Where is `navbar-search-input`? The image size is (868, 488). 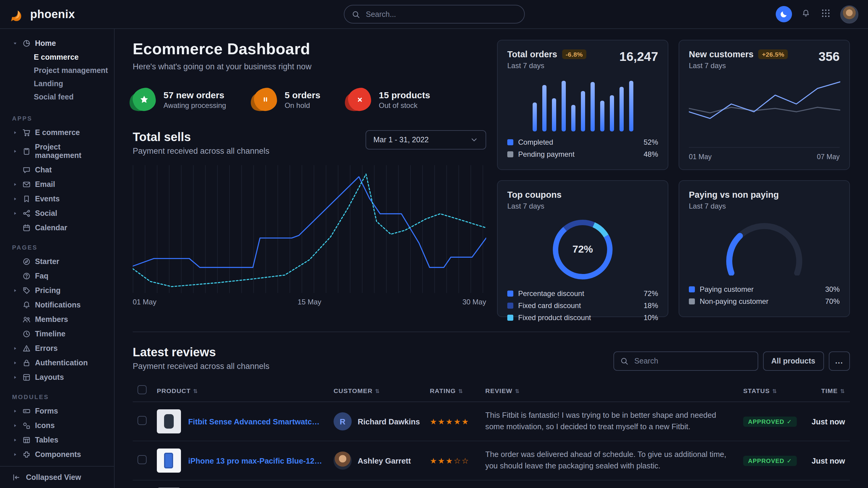 navbar-search-input is located at coordinates (441, 14).